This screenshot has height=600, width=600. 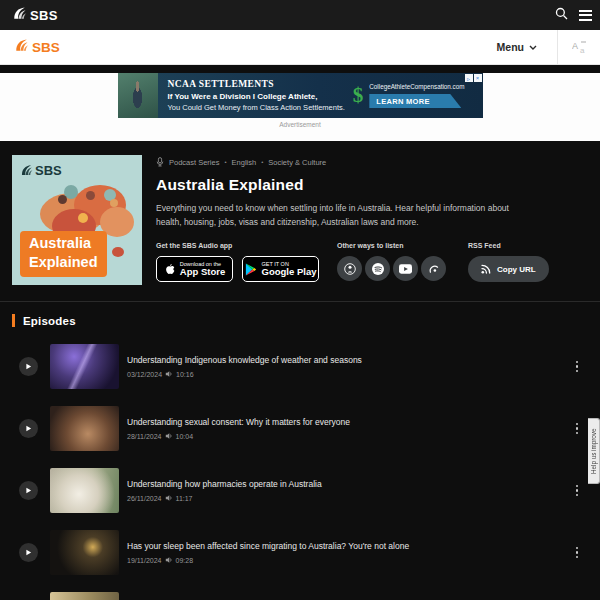 What do you see at coordinates (160, 162) in the screenshot?
I see `microphone-icon` at bounding box center [160, 162].